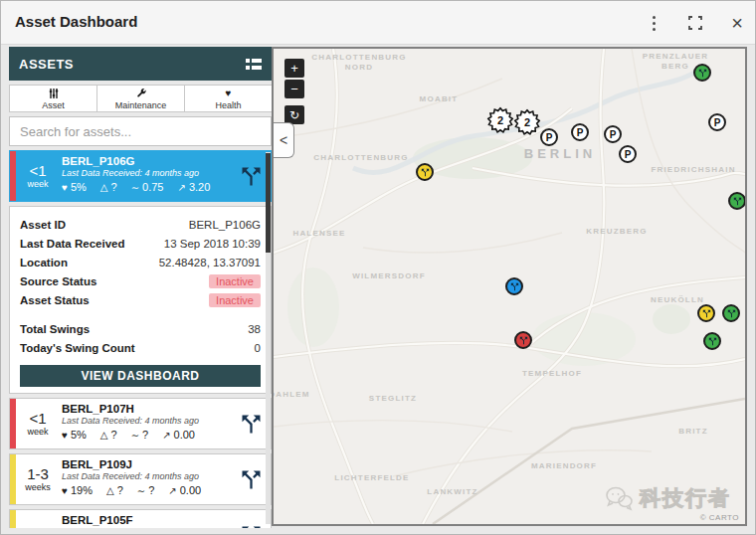 The image size is (756, 535). What do you see at coordinates (54, 105) in the screenshot?
I see `tab-asset-label: Asset` at bounding box center [54, 105].